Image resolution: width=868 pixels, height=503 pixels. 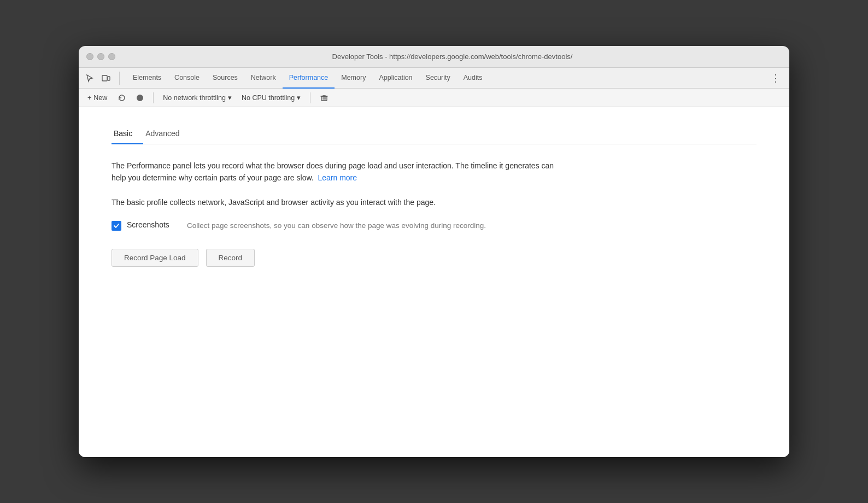 What do you see at coordinates (396, 78) in the screenshot?
I see `tab-application: Application` at bounding box center [396, 78].